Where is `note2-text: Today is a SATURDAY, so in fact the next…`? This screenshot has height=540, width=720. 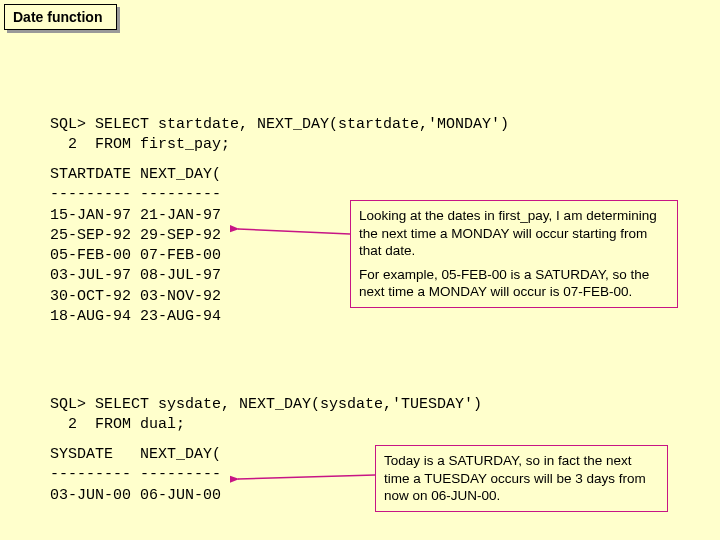 note2-text: Today is a SATURDAY, so in fact the next… is located at coordinates (515, 478).